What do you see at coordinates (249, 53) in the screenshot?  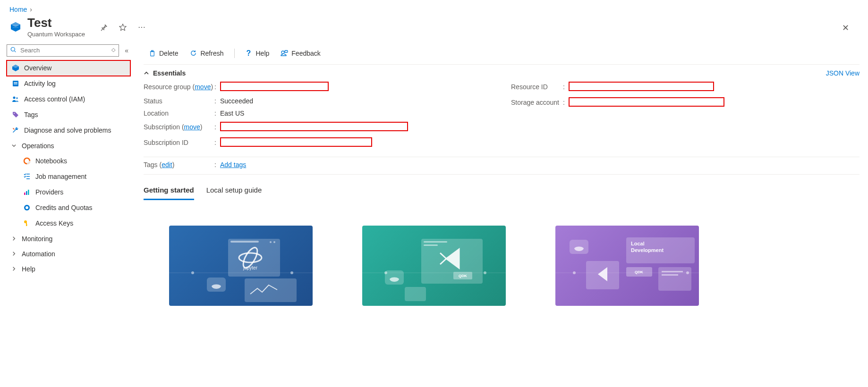 I see `help-icon: ?` at bounding box center [249, 53].